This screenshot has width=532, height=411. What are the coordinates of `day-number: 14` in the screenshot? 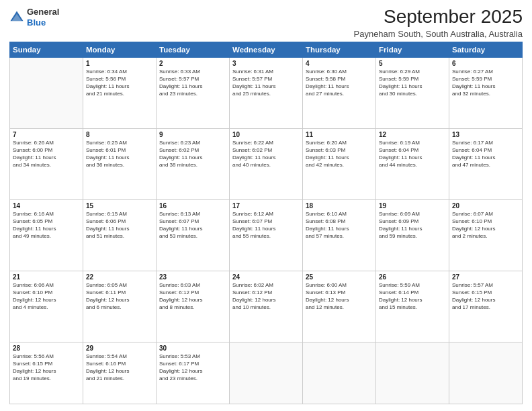 It's located at (46, 205).